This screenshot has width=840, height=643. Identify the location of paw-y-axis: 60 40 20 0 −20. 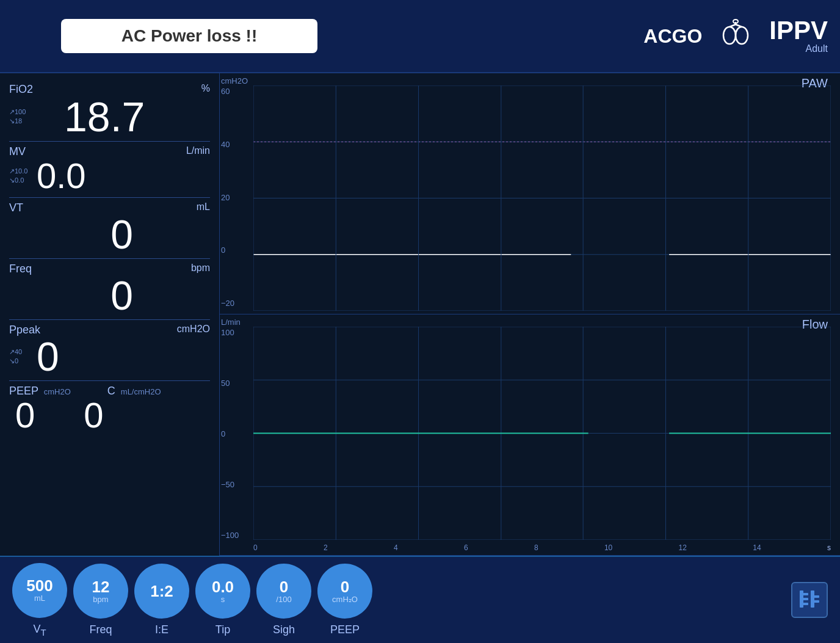
(228, 197).